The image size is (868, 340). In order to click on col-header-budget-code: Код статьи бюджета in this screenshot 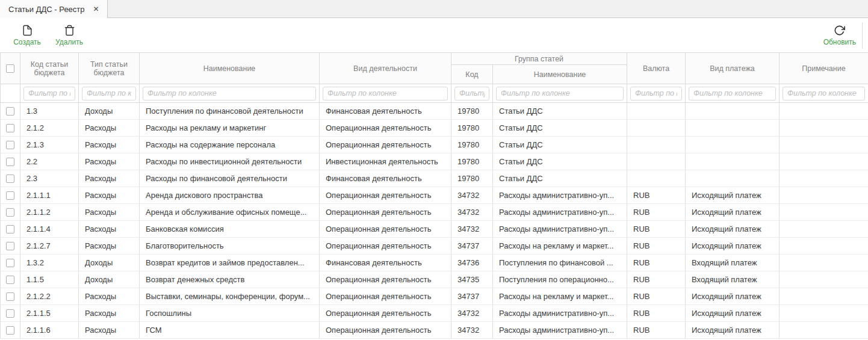, I will do `click(49, 69)`.